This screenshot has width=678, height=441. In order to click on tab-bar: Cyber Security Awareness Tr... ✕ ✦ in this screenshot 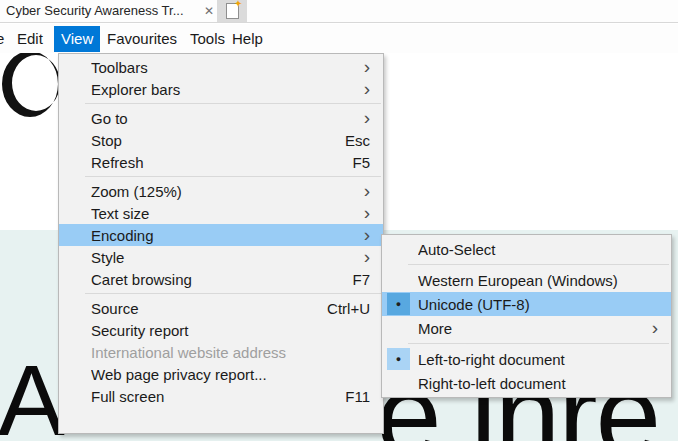, I will do `click(339, 12)`.